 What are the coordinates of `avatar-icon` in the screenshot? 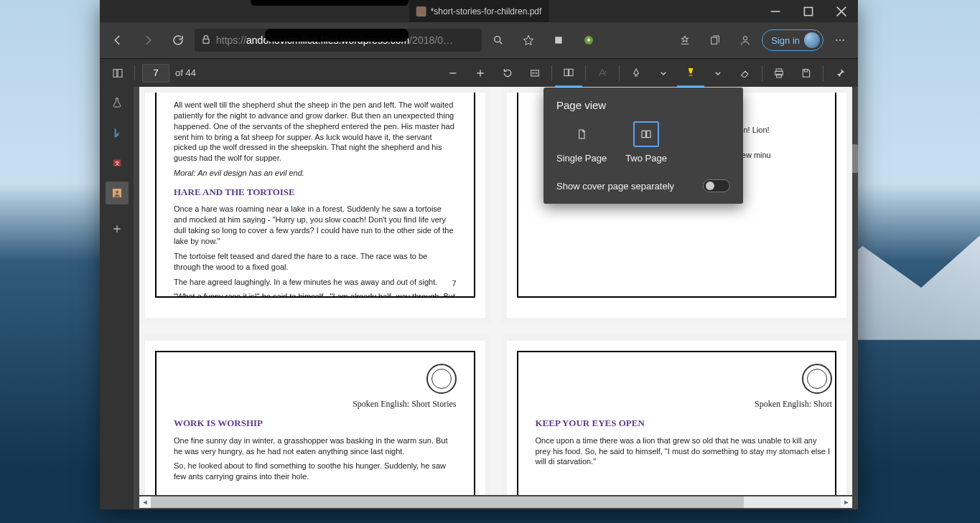 It's located at (812, 40).